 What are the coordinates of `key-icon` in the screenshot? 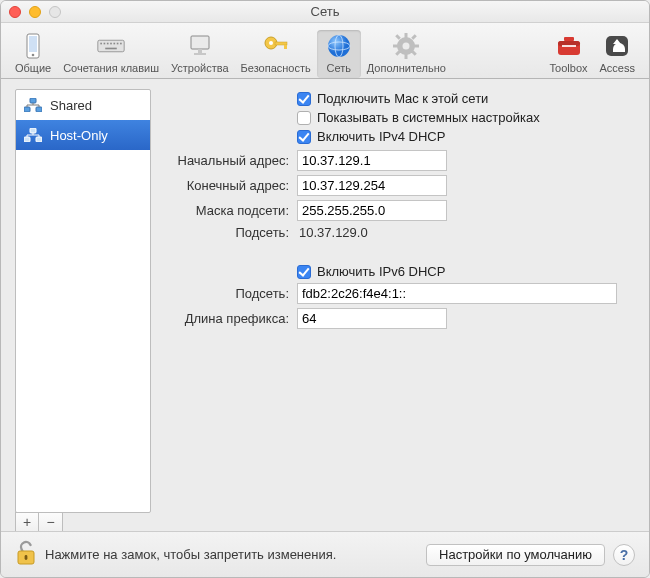 It's located at (276, 46).